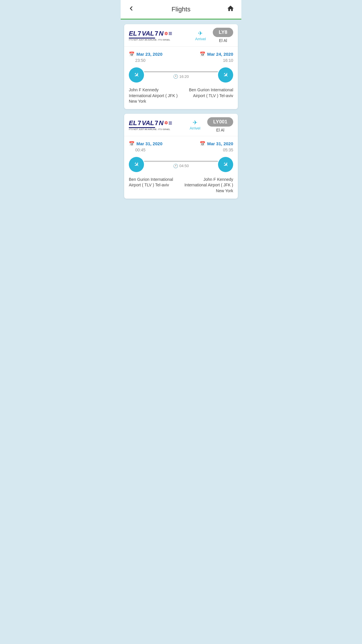 This screenshot has height=644, width=362. What do you see at coordinates (181, 164) in the screenshot?
I see `route-row-2: ✈ 🕐 04:50 ✈` at bounding box center [181, 164].